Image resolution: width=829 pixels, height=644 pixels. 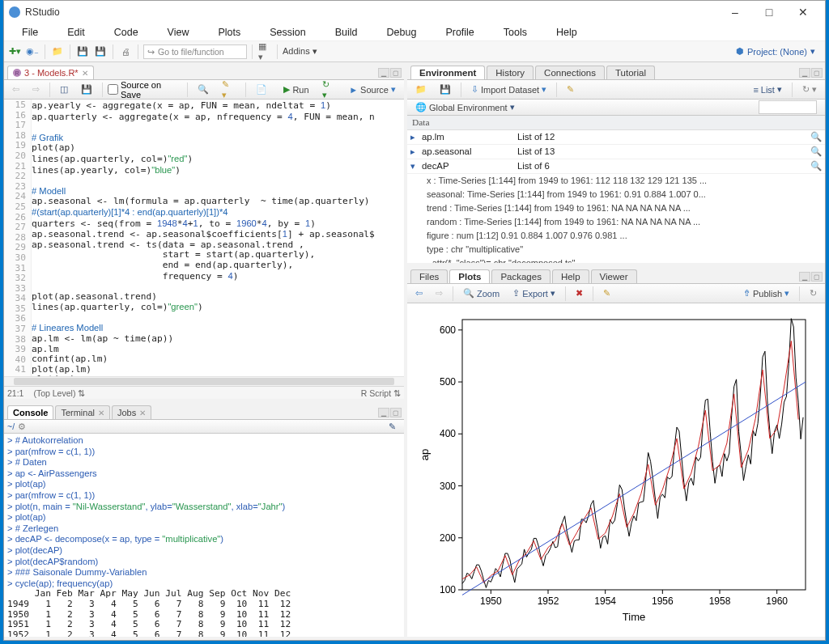 What do you see at coordinates (616, 138) in the screenshot?
I see `env-row: ▸ap.lmList of 12🔍` at bounding box center [616, 138].